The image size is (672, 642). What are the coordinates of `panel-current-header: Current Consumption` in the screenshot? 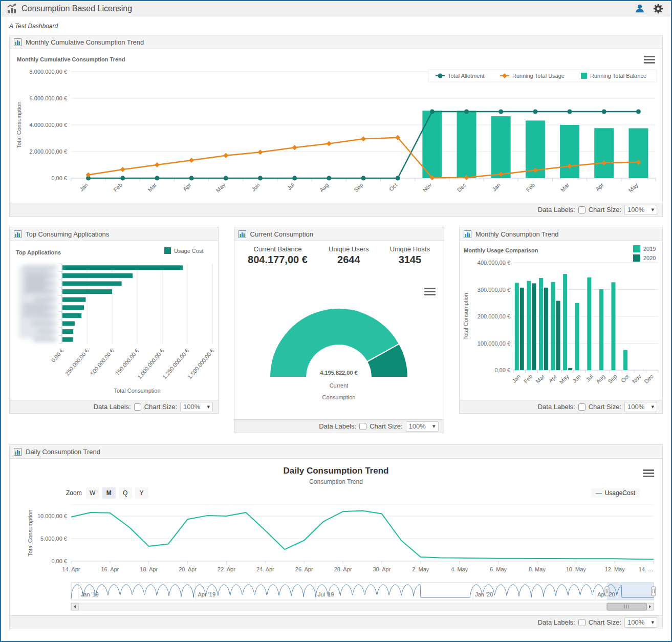 It's located at (339, 234).